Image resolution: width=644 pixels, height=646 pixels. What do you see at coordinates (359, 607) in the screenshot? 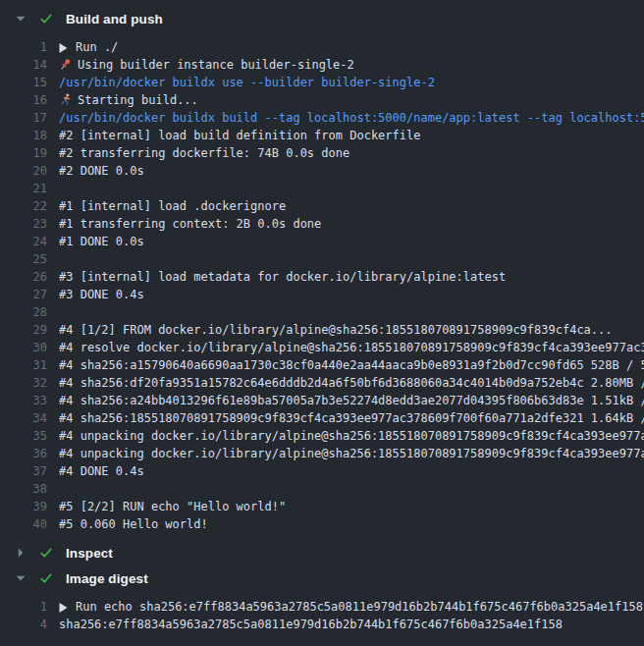
I see `log-text: Run echo sha256:e7ff8834a5963a2785c5a081…` at bounding box center [359, 607].